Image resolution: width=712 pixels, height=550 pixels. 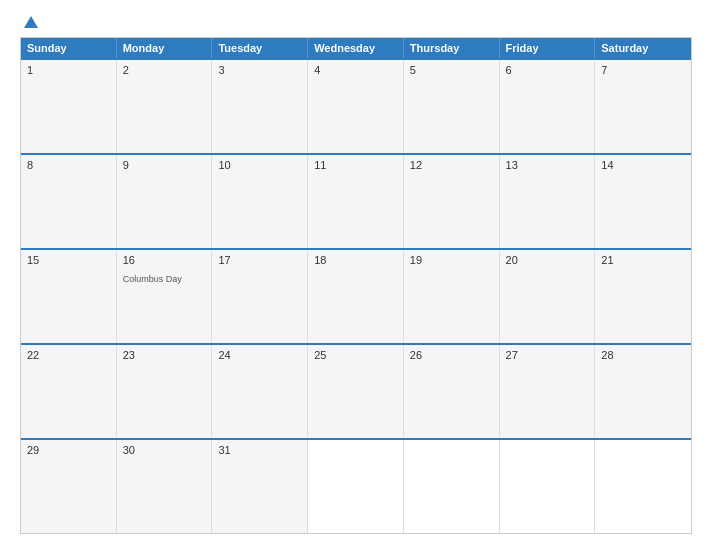 What do you see at coordinates (356, 70) in the screenshot?
I see `day-number: 4` at bounding box center [356, 70].